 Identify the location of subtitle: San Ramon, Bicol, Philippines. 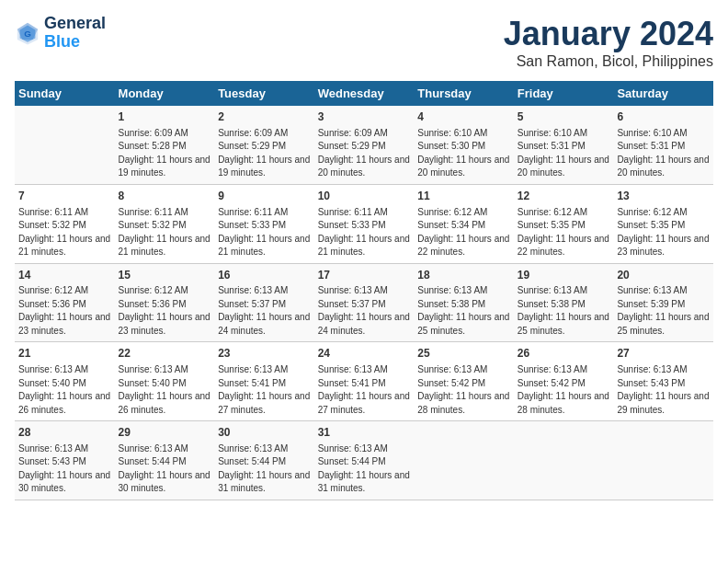
(609, 62).